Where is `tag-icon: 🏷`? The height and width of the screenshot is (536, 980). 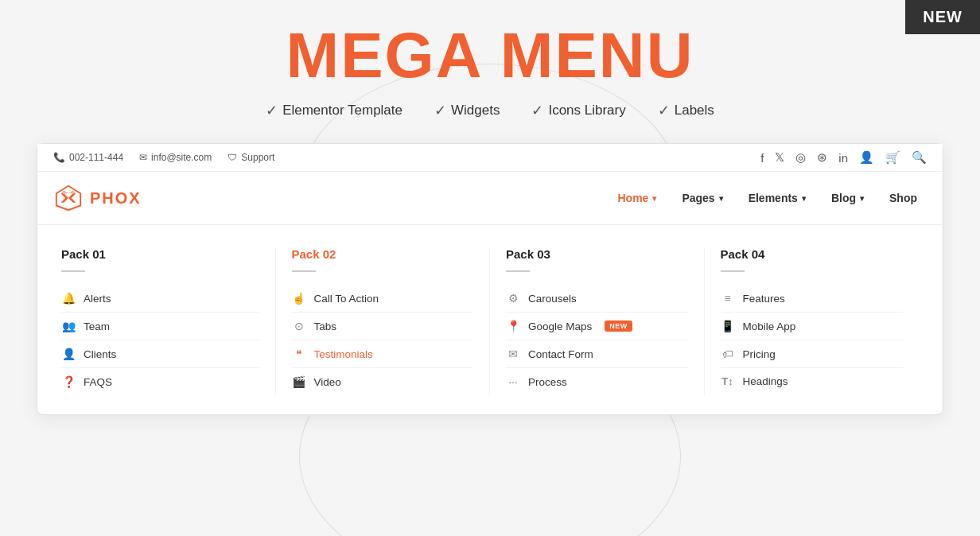 tag-icon: 🏷 is located at coordinates (728, 354).